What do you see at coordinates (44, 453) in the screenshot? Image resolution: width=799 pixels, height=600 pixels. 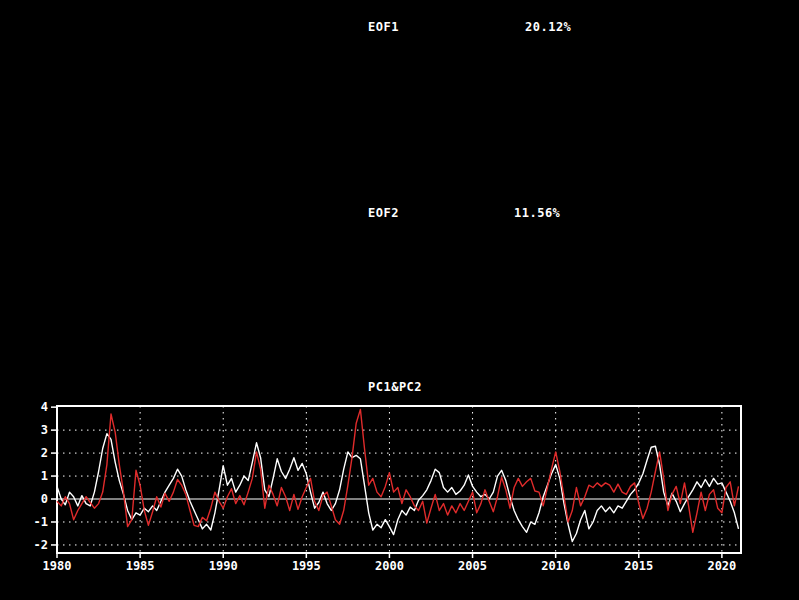 I see `y-tick-label: 2` at bounding box center [44, 453].